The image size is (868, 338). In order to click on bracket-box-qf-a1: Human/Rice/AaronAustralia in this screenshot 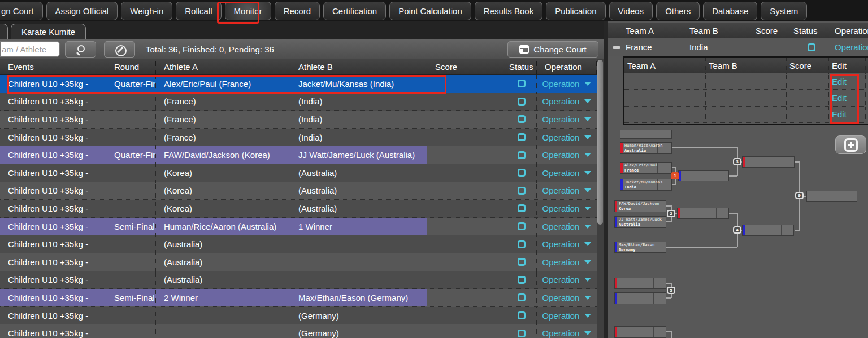, I will do `click(646, 148)`.